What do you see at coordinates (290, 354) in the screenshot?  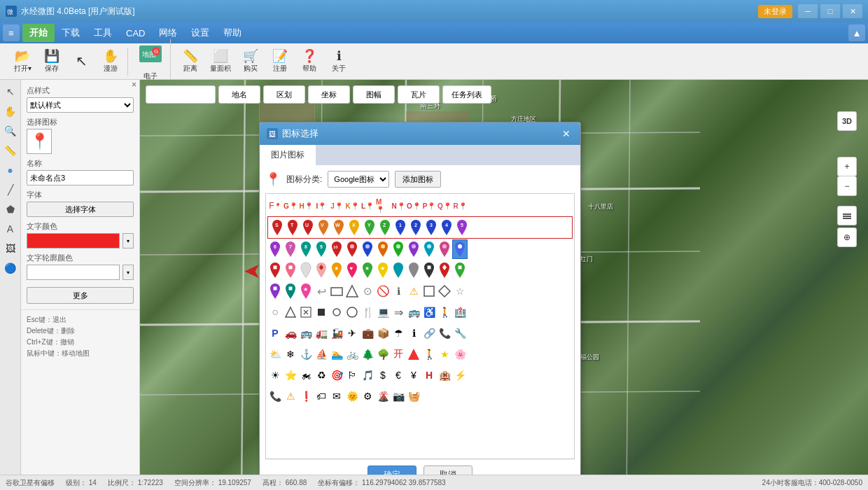 I see `icon-snowflake: ❄` at bounding box center [290, 354].